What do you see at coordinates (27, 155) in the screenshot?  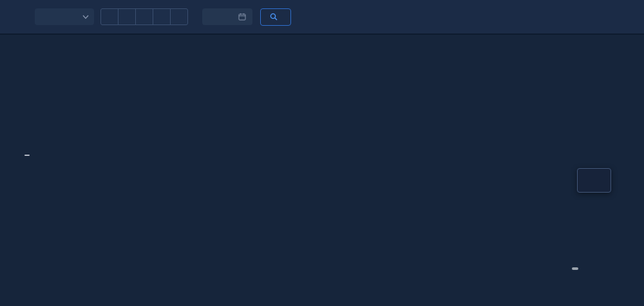 I see `markline-value-label` at bounding box center [27, 155].